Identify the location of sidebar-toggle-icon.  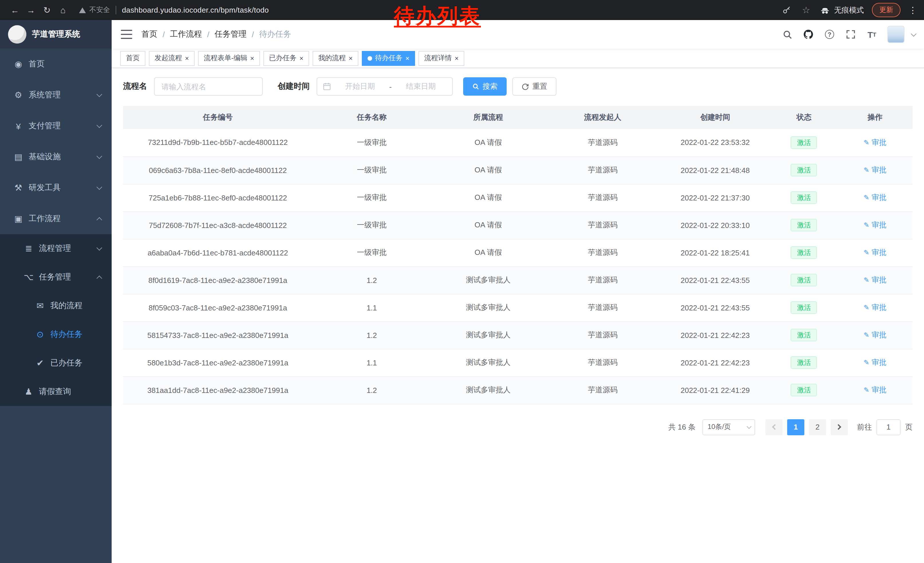
(127, 35).